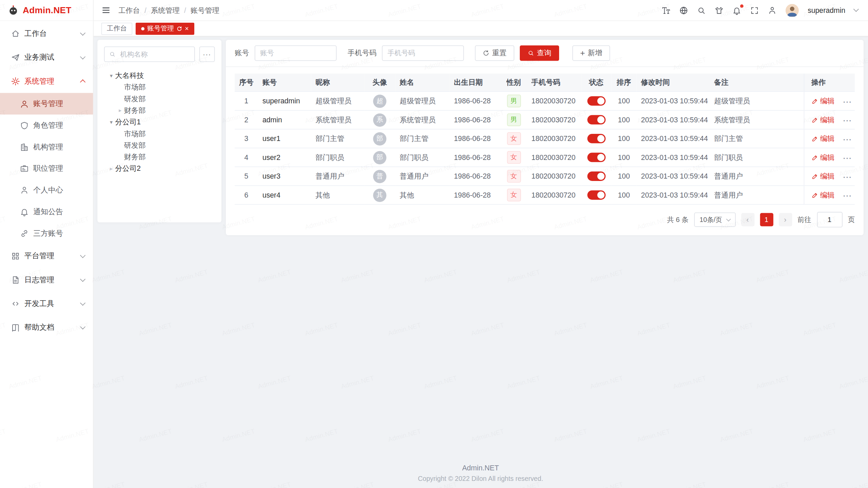 This screenshot has width=868, height=488. Describe the element at coordinates (46, 125) in the screenshot. I see `sidebar-item: 角色管理` at that location.